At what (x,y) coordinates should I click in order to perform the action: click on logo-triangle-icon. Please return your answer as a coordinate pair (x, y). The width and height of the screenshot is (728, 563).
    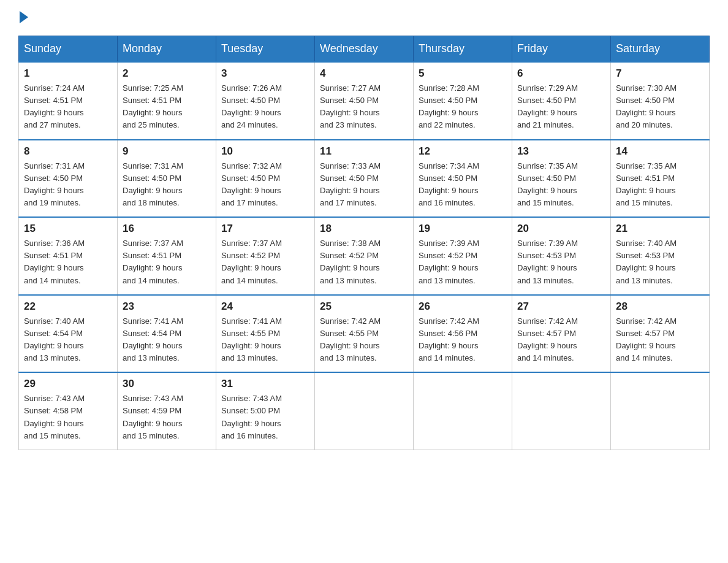
    Looking at the image, I should click on (24, 17).